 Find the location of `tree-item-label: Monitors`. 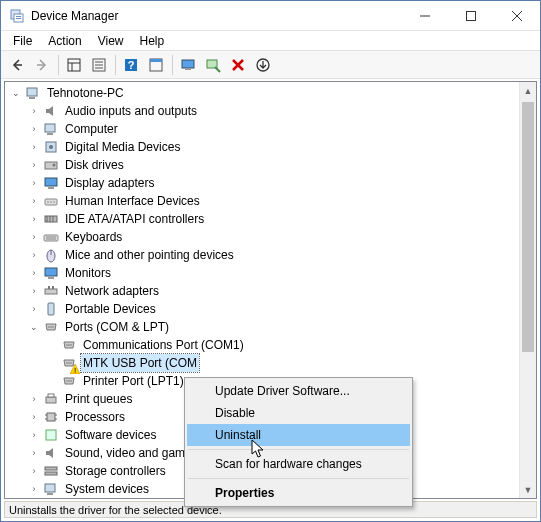

tree-item-label: Monitors is located at coordinates (88, 273).